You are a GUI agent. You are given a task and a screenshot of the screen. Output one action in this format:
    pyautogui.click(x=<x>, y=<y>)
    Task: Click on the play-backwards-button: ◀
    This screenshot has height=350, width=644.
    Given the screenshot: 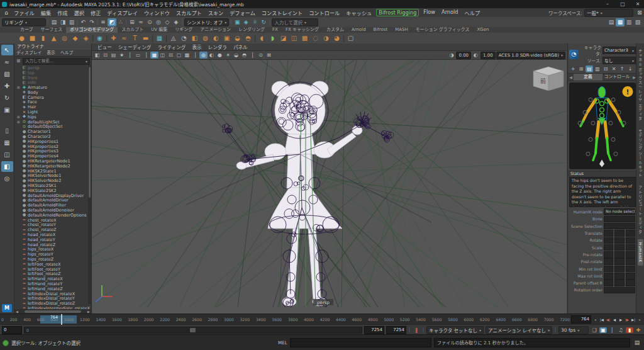 What is the action you would take?
    pyautogui.click(x=614, y=320)
    